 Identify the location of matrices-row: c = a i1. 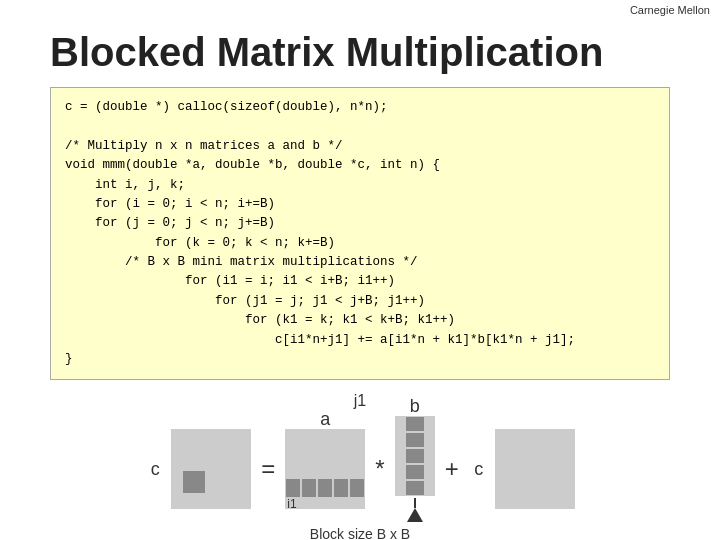
(360, 469).